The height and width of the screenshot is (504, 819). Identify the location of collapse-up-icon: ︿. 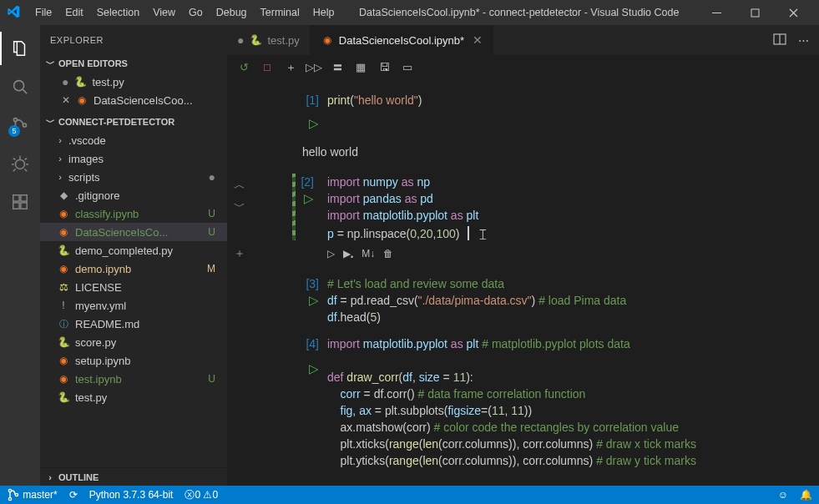
(240, 184).